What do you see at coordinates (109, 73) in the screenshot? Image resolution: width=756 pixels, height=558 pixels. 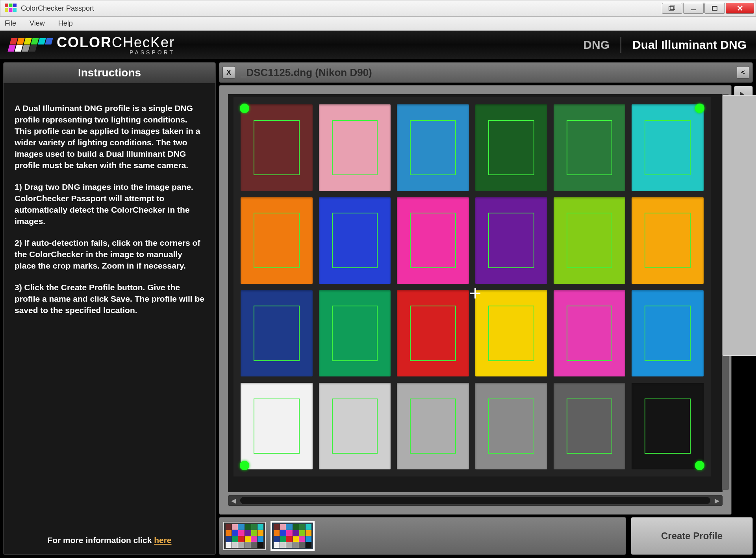 I see `instructions-title: Instructions` at bounding box center [109, 73].